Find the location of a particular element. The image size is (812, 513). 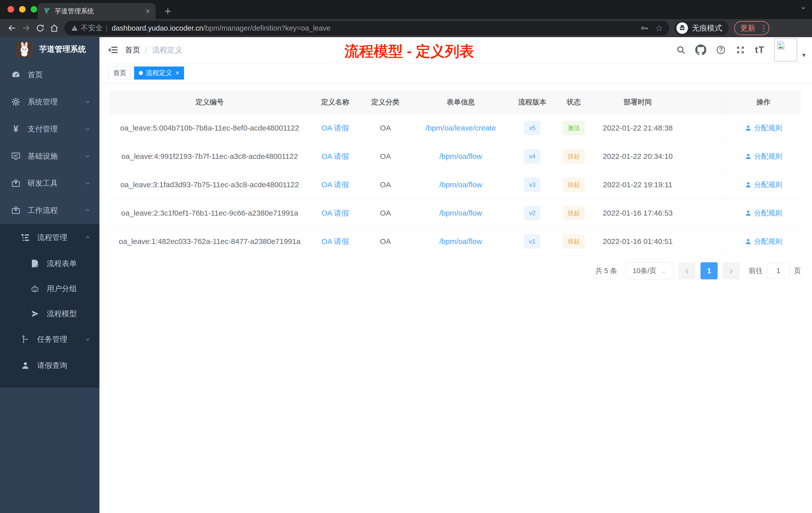

avatar is located at coordinates (786, 50).